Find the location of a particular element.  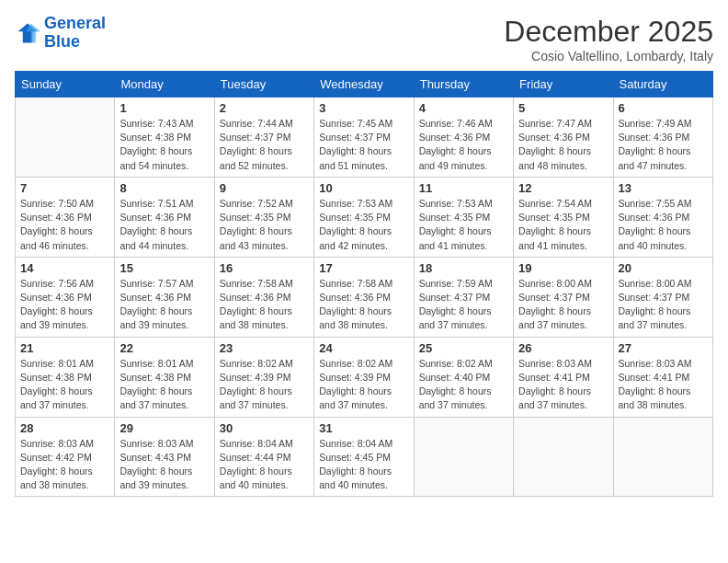

day-number: 31 is located at coordinates (364, 429).